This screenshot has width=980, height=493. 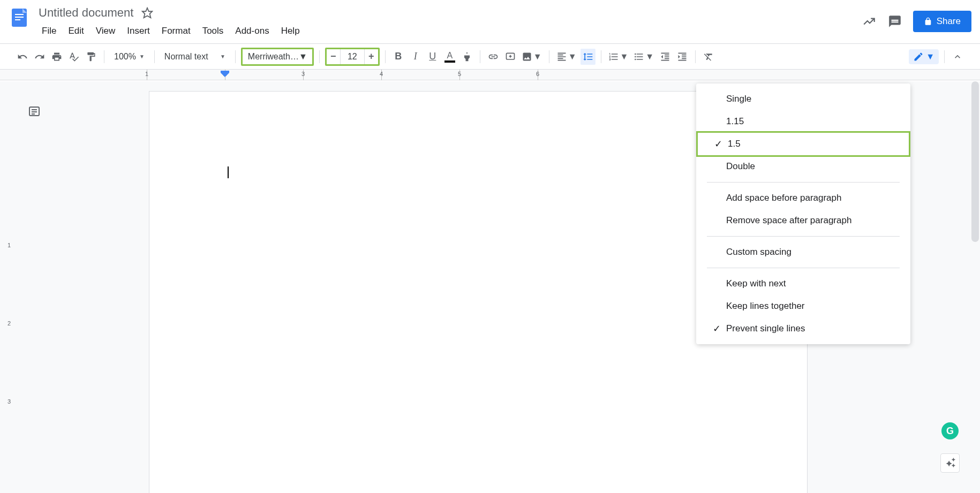 I want to click on undo-button, so click(x=22, y=57).